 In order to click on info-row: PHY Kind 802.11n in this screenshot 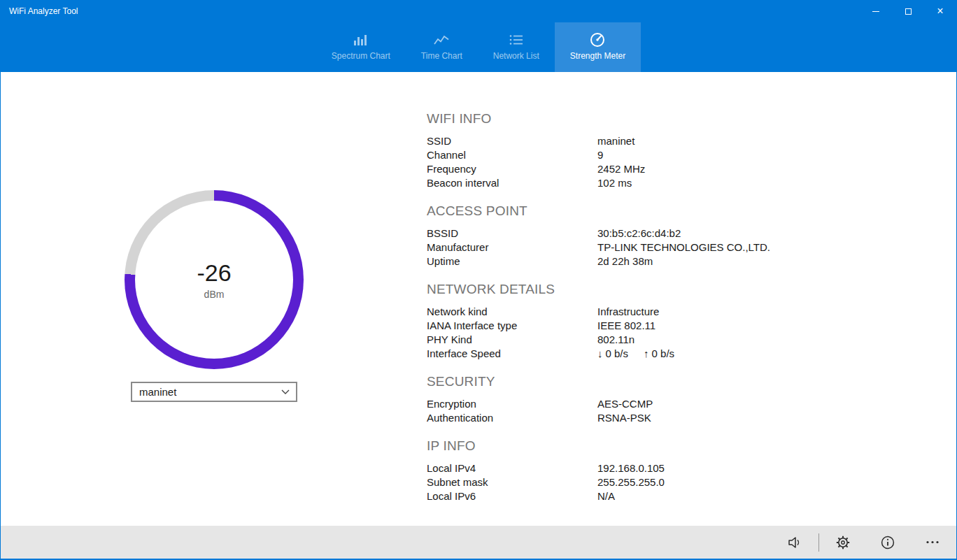, I will do `click(665, 340)`.